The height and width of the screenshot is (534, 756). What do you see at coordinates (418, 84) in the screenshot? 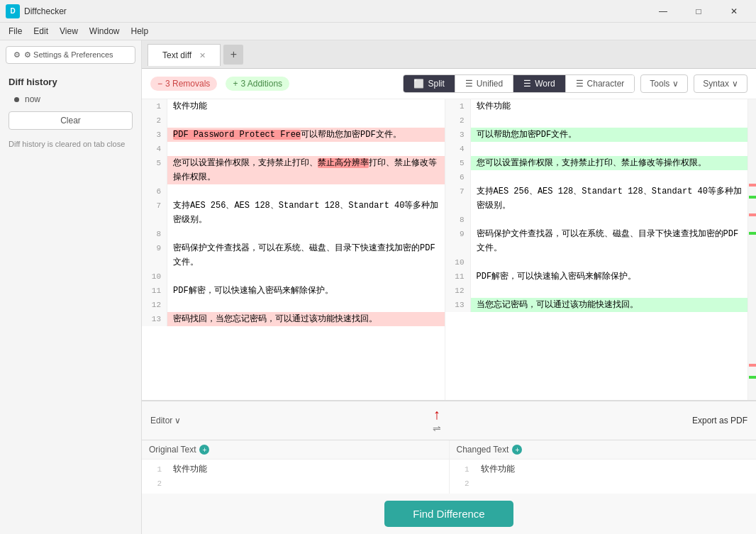
I see `split-icon: ⬜` at bounding box center [418, 84].